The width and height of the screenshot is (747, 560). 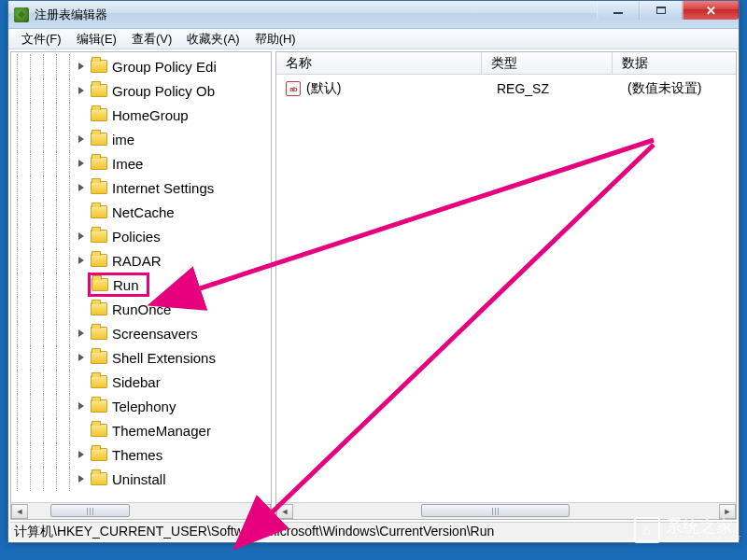 What do you see at coordinates (141, 382) in the screenshot?
I see `tree-item: Sidebar` at bounding box center [141, 382].